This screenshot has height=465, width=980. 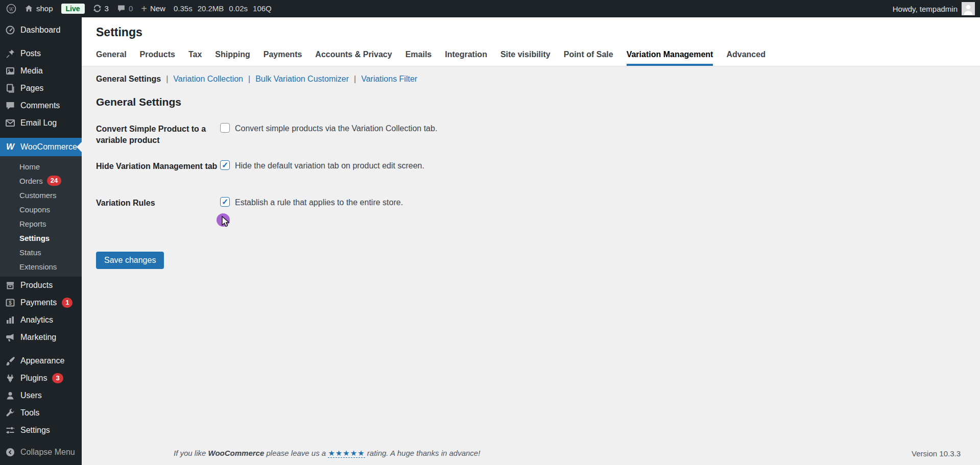 I want to click on submenu-item-status: Status, so click(x=41, y=252).